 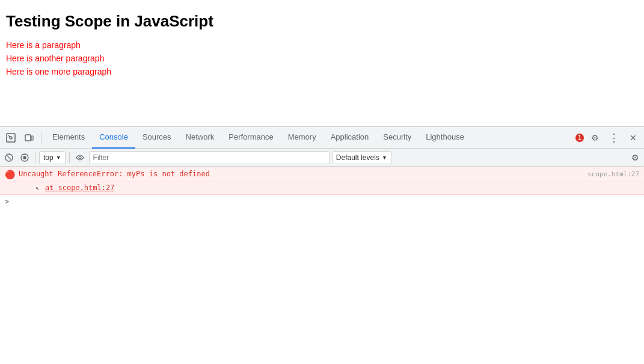 What do you see at coordinates (595, 138) in the screenshot?
I see `gear-icon: ⚙` at bounding box center [595, 138].